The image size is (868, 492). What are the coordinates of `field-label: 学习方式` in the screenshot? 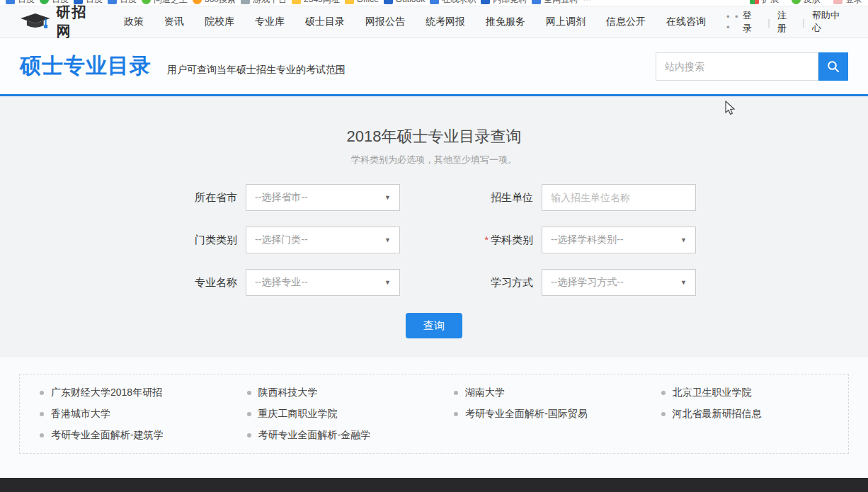 It's located at (501, 283).